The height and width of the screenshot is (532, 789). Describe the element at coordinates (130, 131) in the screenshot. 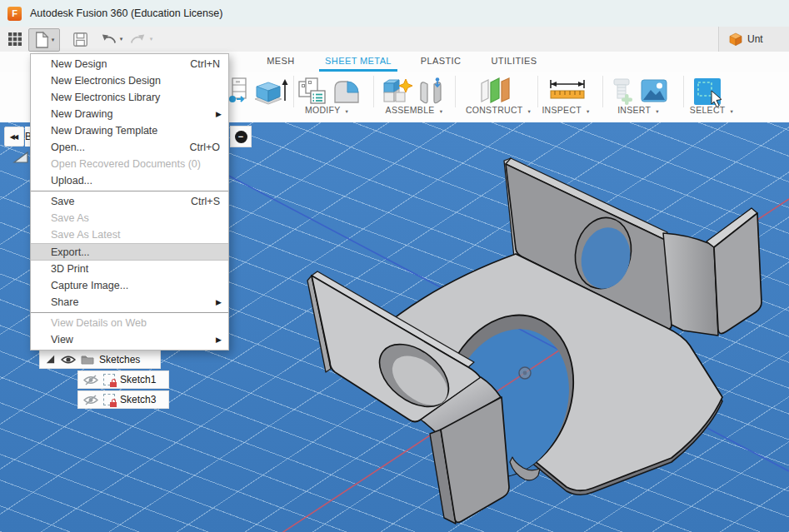

I see `menu-item-new-drawing-template: New Drawing Template` at that location.